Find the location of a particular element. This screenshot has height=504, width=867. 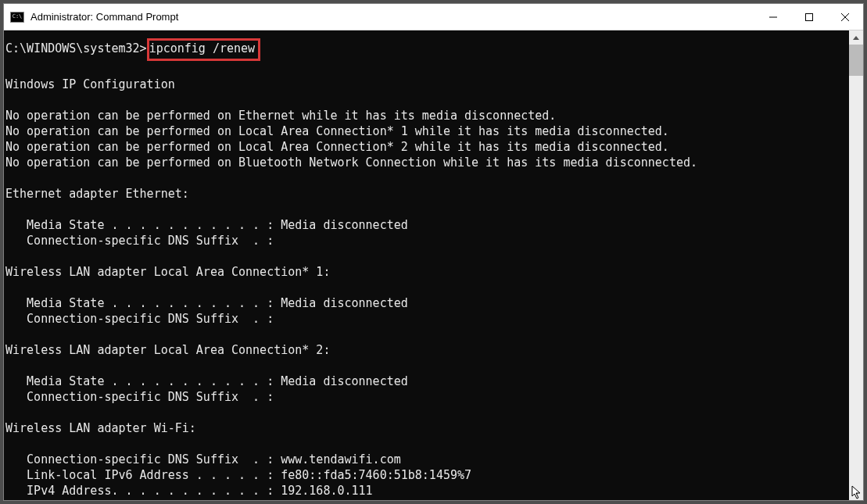

maximize-button is located at coordinates (809, 17).